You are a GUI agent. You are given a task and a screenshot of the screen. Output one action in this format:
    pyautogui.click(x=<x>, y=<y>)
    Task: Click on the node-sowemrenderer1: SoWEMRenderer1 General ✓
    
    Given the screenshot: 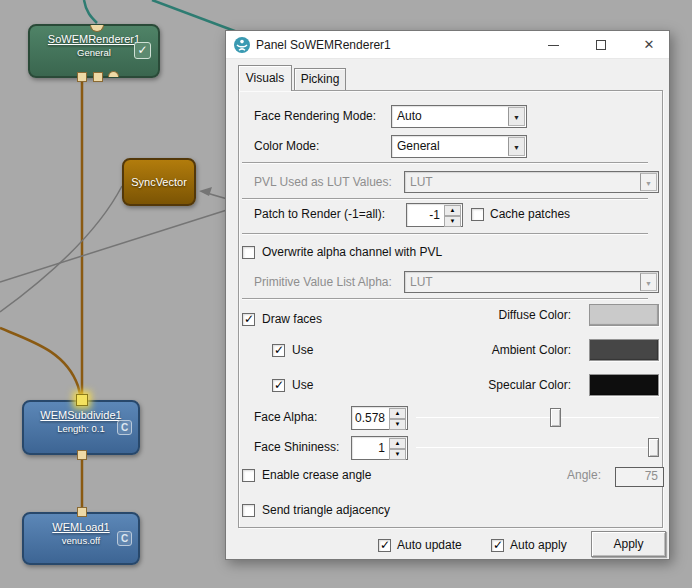 What is the action you would take?
    pyautogui.click(x=94, y=51)
    